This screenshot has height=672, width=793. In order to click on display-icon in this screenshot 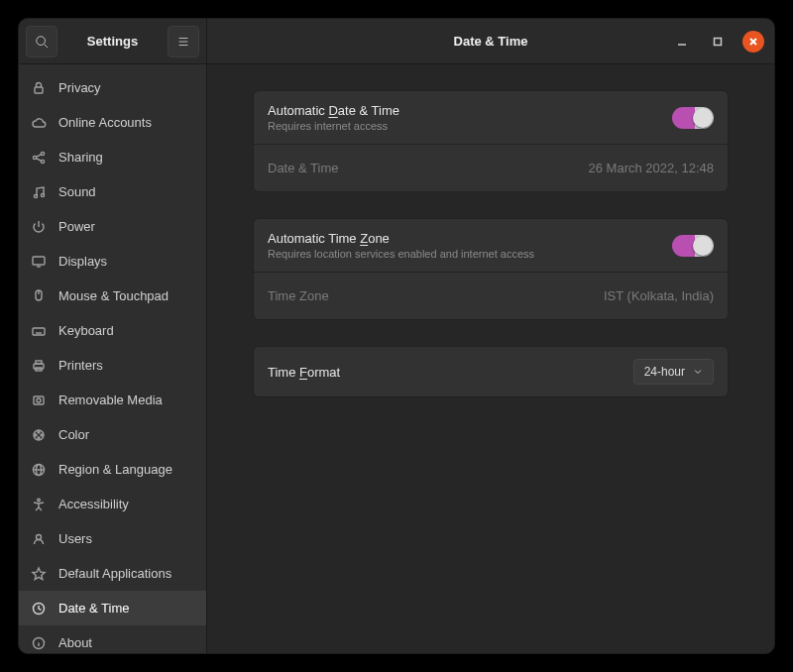, I will do `click(39, 262)`.